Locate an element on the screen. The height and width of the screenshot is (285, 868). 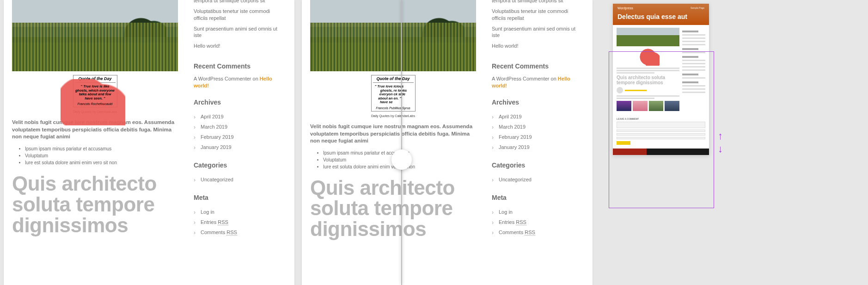
quote-author: Francois Rochefoucauld is located at coordinates (95, 103).